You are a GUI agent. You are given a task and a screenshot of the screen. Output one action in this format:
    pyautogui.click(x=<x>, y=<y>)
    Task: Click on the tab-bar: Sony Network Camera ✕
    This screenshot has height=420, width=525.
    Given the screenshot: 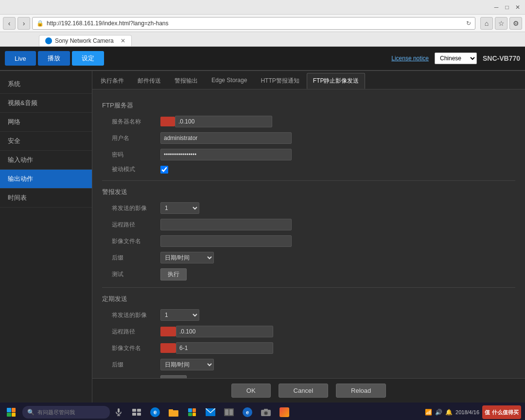 What is the action you would take?
    pyautogui.click(x=262, y=39)
    